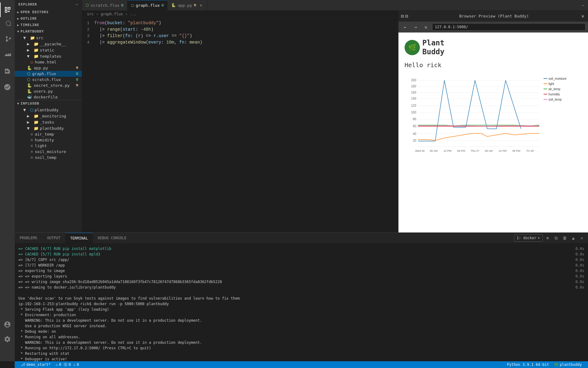  Describe the element at coordinates (67, 365) in the screenshot. I see `status-errors: ⚠ 0 ⓪ 0 ⚠ 0` at that location.